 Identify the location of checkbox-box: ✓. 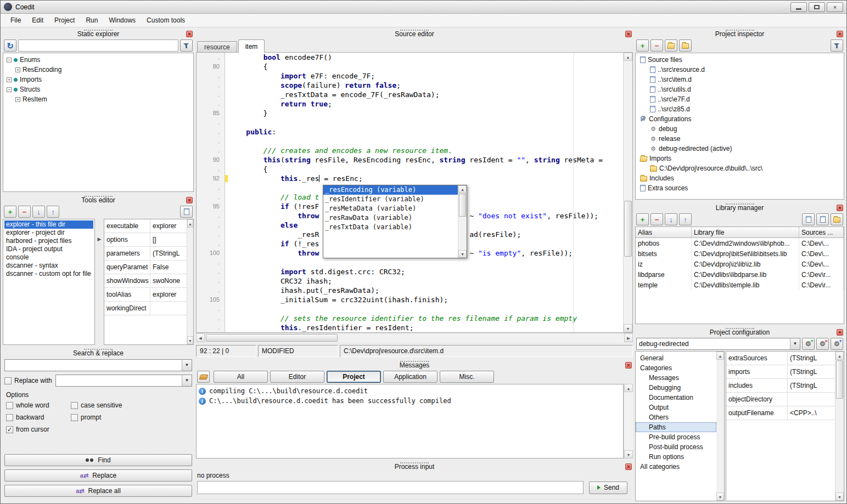
(10, 430).